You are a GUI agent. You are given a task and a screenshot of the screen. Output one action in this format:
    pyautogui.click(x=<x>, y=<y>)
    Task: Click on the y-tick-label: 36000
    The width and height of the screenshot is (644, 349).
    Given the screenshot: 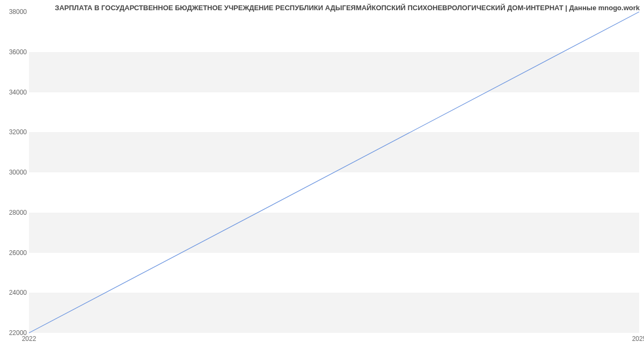 What is the action you would take?
    pyautogui.click(x=15, y=52)
    